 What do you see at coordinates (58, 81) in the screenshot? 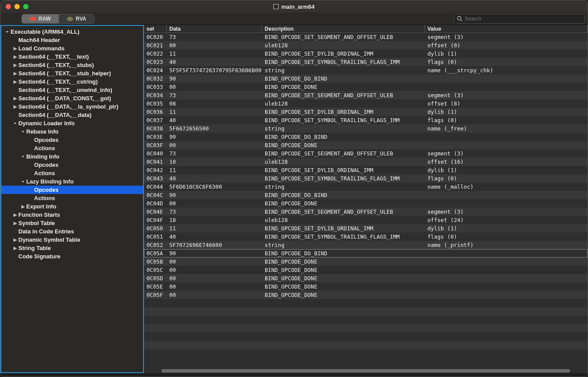
I see `tree-item-label: Section64 (__TEXT,__cstring)` at bounding box center [58, 81].